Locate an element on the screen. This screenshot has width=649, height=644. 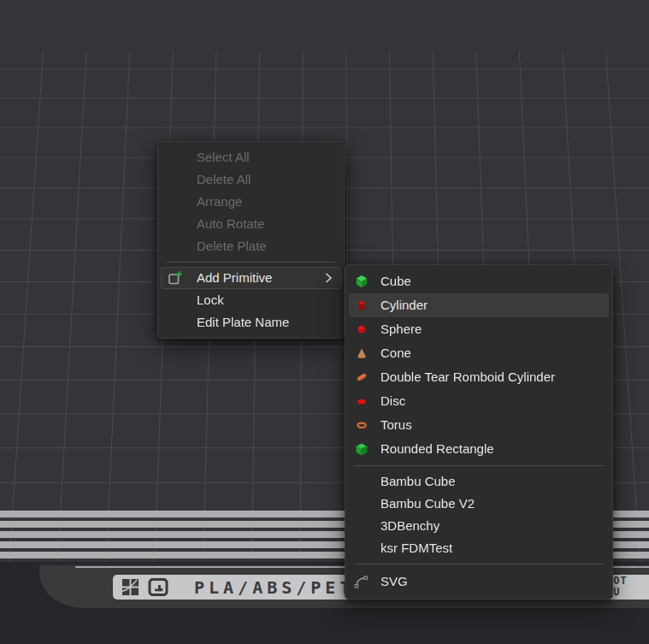
cylinder-icon is located at coordinates (362, 305).